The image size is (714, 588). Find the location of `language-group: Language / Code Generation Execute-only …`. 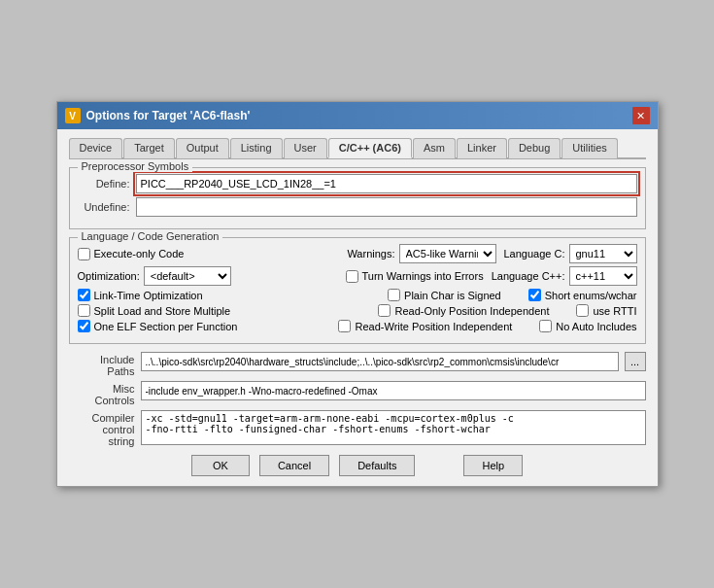

language-group: Language / Code Generation Execute-only … is located at coordinates (357, 291).